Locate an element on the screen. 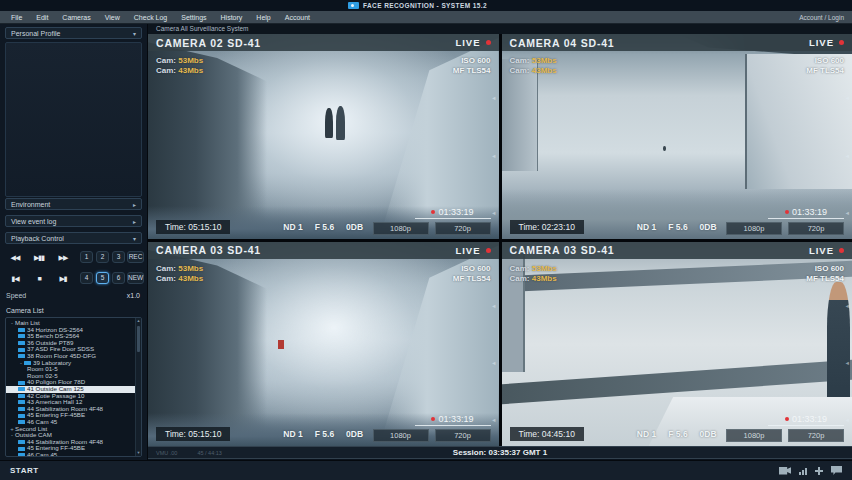 The height and width of the screenshot is (480, 852). menu-item-help: Help is located at coordinates (263, 18).